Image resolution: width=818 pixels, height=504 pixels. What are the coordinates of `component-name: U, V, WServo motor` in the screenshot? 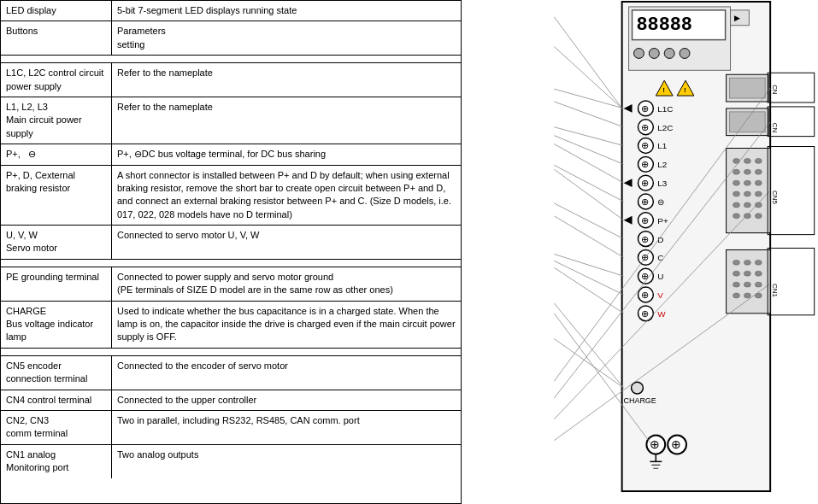 It's located at (56, 243).